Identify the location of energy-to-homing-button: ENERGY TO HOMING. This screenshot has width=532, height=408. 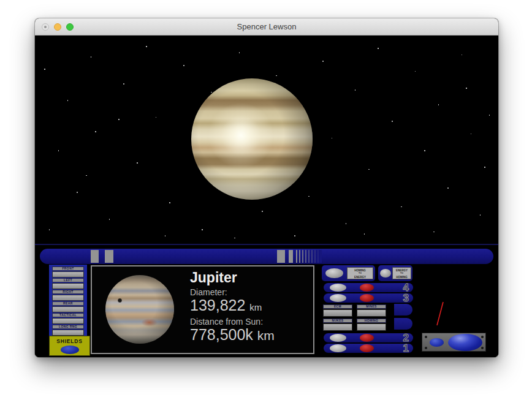
(395, 273).